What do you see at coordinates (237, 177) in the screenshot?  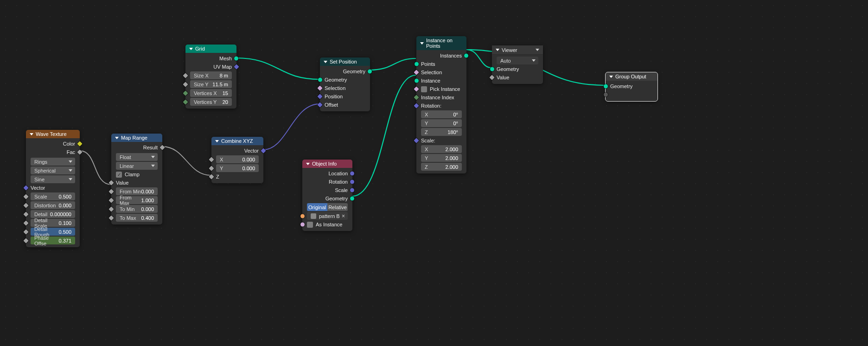 I see `input-z: Z` at bounding box center [237, 177].